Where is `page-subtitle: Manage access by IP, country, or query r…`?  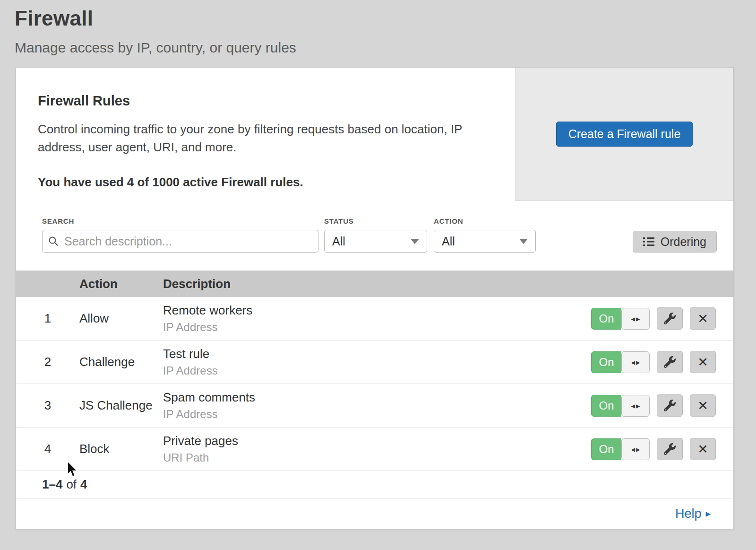 page-subtitle: Manage access by IP, country, or query r… is located at coordinates (386, 48).